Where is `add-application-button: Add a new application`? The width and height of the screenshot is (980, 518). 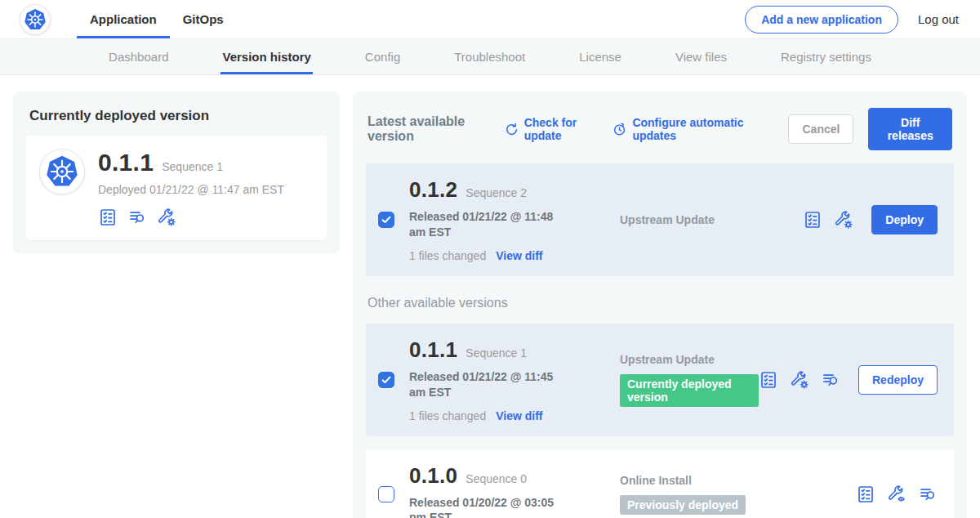
add-application-button: Add a new application is located at coordinates (822, 20).